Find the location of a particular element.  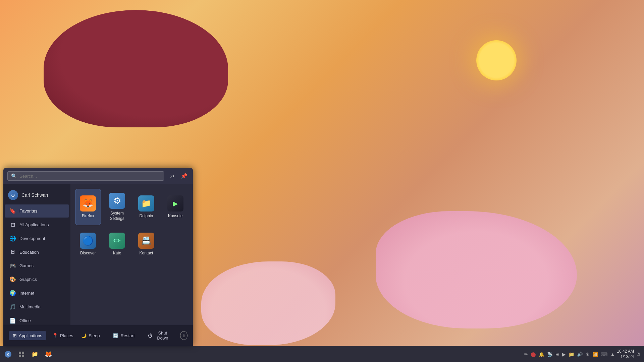

keyboard-icon: ⌨ is located at coordinates (604, 354).